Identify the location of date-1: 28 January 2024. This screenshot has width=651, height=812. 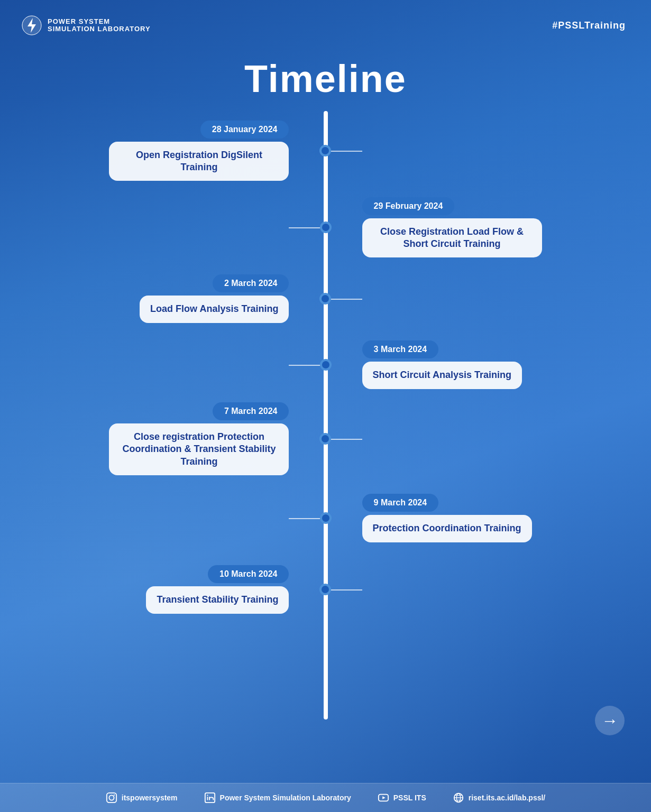
(245, 129).